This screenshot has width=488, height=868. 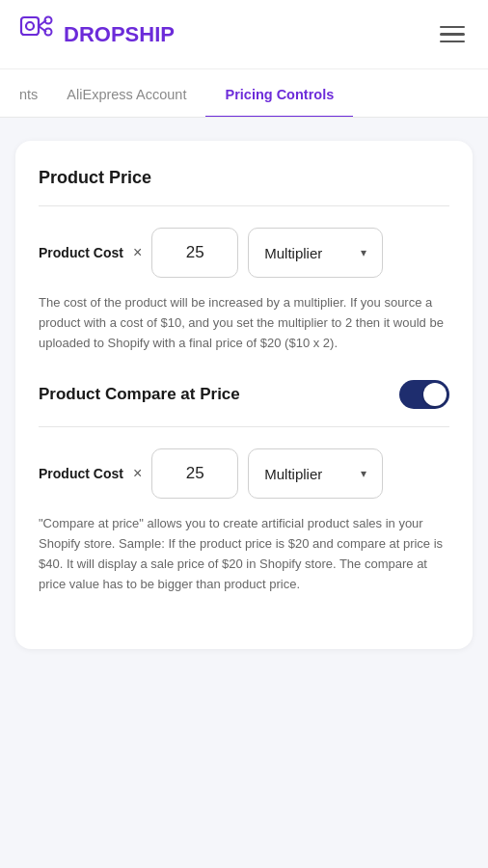 What do you see at coordinates (137, 474) in the screenshot?
I see `multiply-icon-2: ×` at bounding box center [137, 474].